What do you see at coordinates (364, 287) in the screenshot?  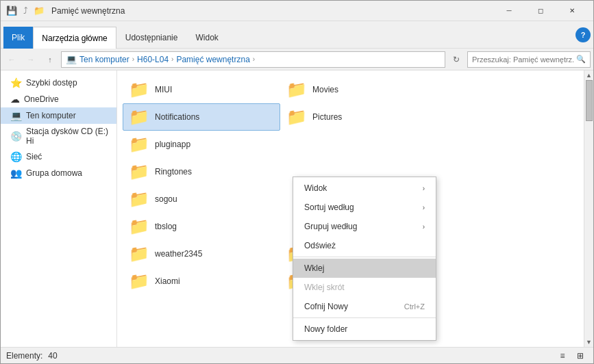 I see `ctx-wklej-skrot: Wklej skrót` at bounding box center [364, 287].